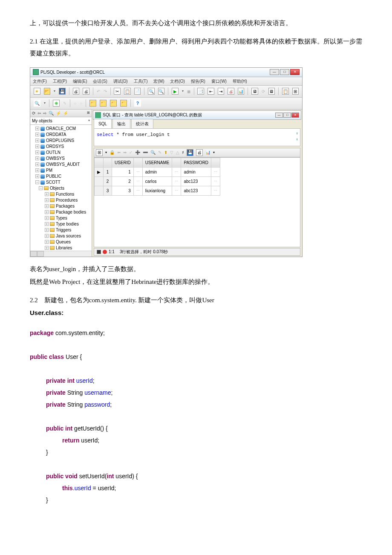 This screenshot has height=555, width=392. Describe the element at coordinates (175, 91) in the screenshot. I see `tb-exec-icon: ▶` at that location.